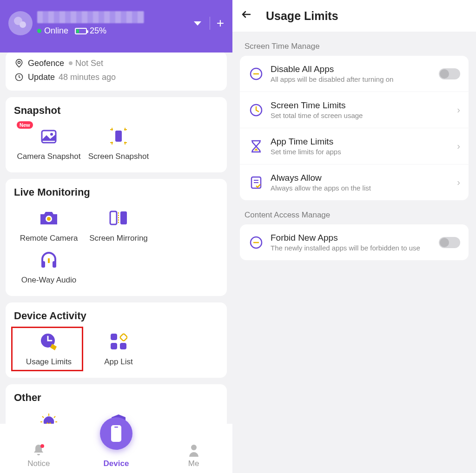 The image size is (476, 473). What do you see at coordinates (198, 23) in the screenshot?
I see `profile-dropdown-icon` at bounding box center [198, 23].